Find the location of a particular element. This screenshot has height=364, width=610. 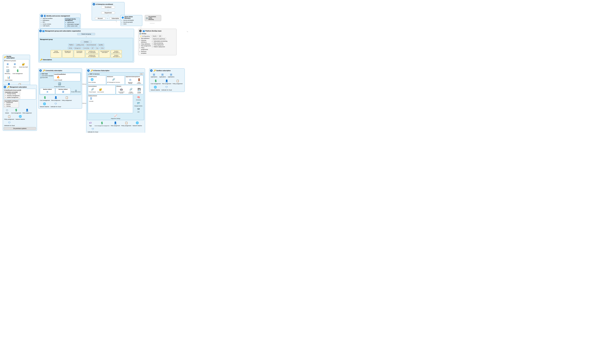

key-vault-icon: 🔐 Azure Key Vault is located at coordinates (24, 65).